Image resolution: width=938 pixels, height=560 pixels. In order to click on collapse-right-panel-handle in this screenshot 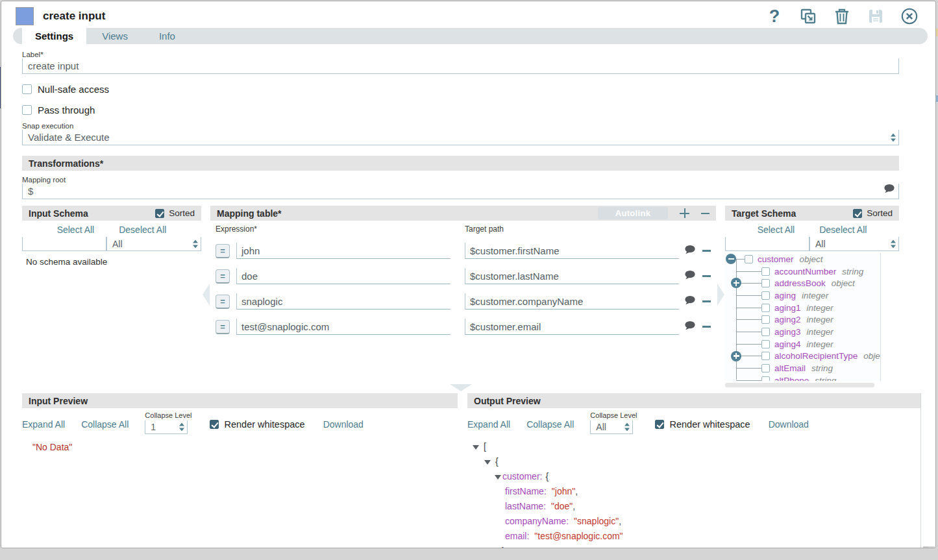, I will do `click(721, 295)`.